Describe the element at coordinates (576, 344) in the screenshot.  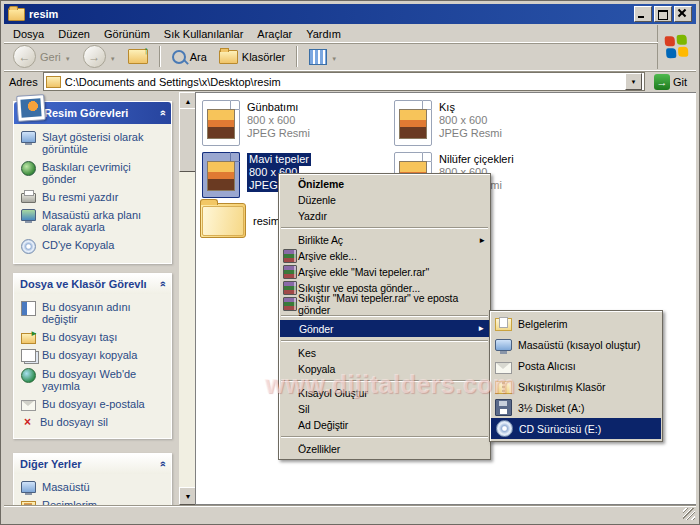
I see `sendto-desktop-shortcut: Masaüstü (kısayol oluştur)` at that location.